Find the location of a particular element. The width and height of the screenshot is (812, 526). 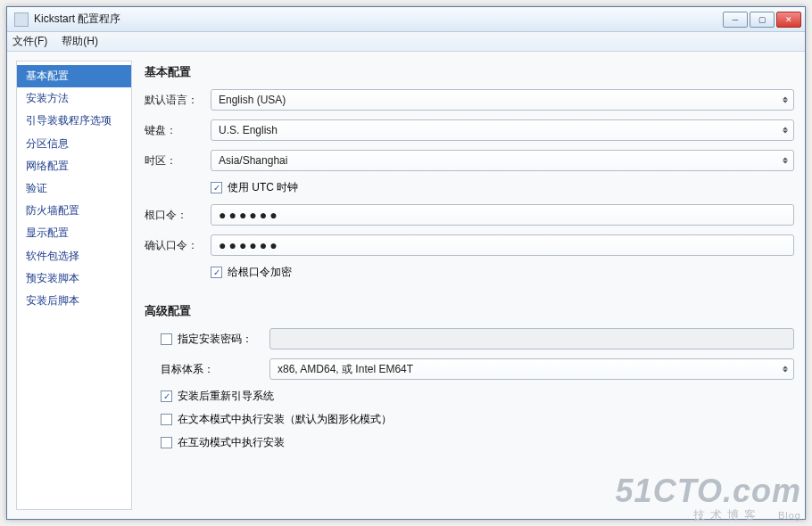

keyboard-select: U.S. English is located at coordinates (502, 130).